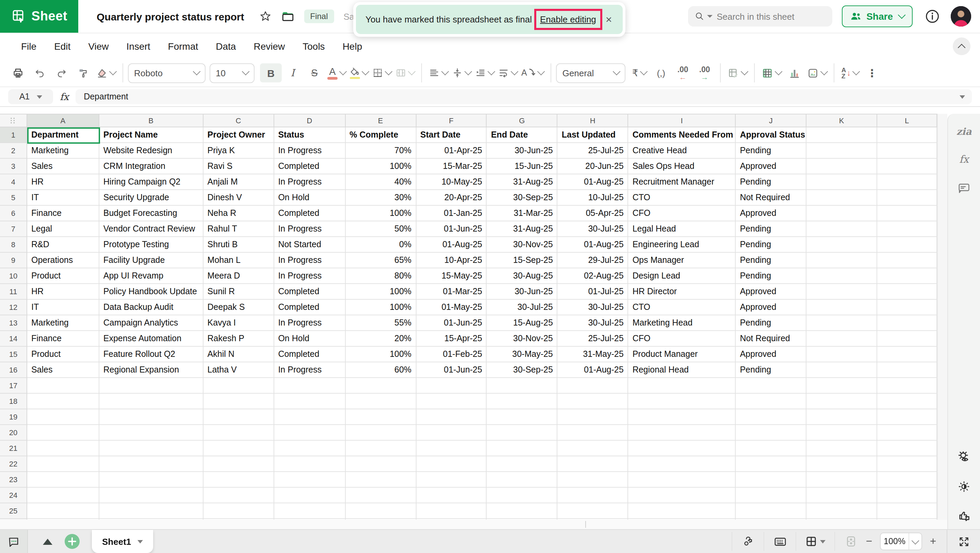 The width and height of the screenshot is (980, 553). Describe the element at coordinates (771, 151) in the screenshot. I see `cell-J2: Pending` at that location.